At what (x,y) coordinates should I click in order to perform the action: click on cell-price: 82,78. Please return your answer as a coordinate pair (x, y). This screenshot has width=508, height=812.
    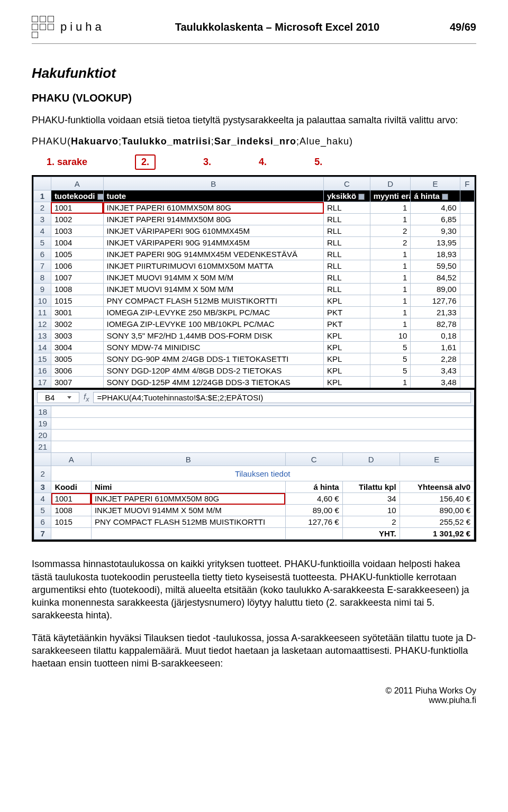
    Looking at the image, I should click on (435, 324).